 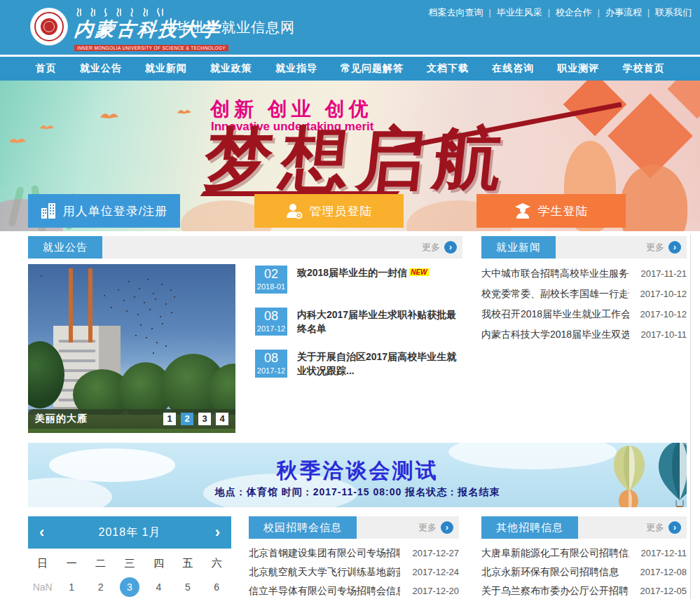 What do you see at coordinates (217, 587) in the screenshot?
I see `calendar-day: 6` at bounding box center [217, 587].